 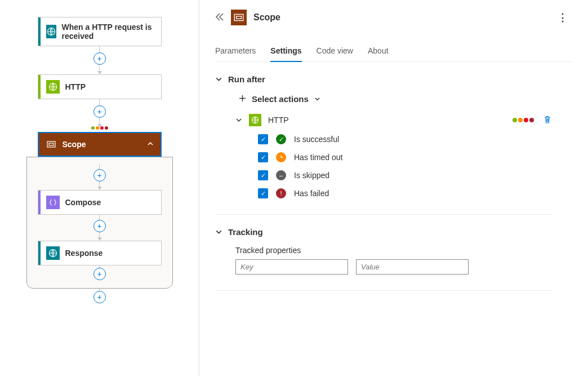 What do you see at coordinates (246, 232) in the screenshot?
I see `section-title: Tracking` at bounding box center [246, 232].